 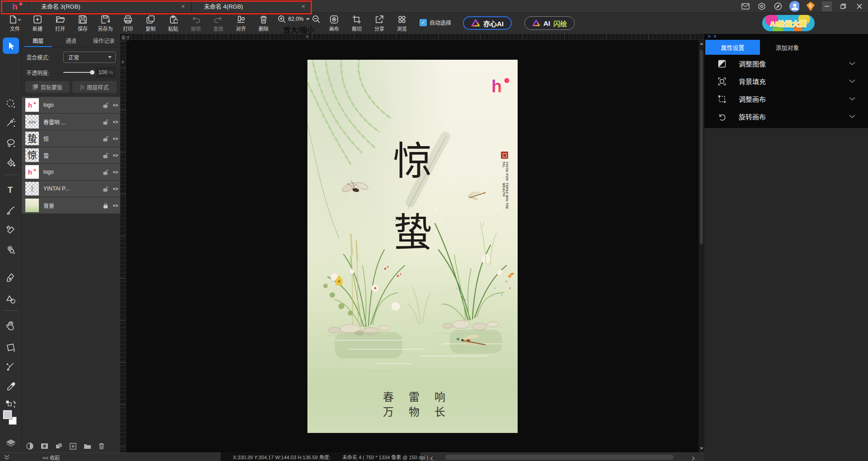 What do you see at coordinates (732, 47) in the screenshot?
I see `tab-property-settings: 属性设置` at bounding box center [732, 47].